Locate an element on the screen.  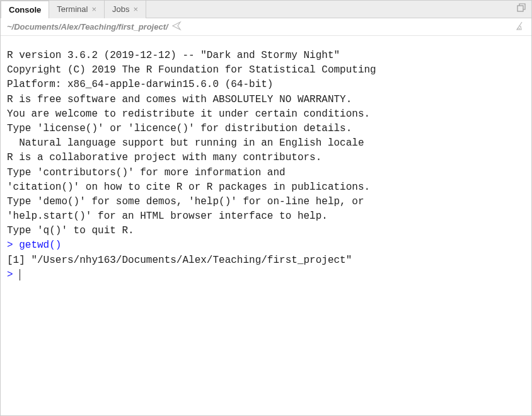
send-icon is located at coordinates (177, 26).